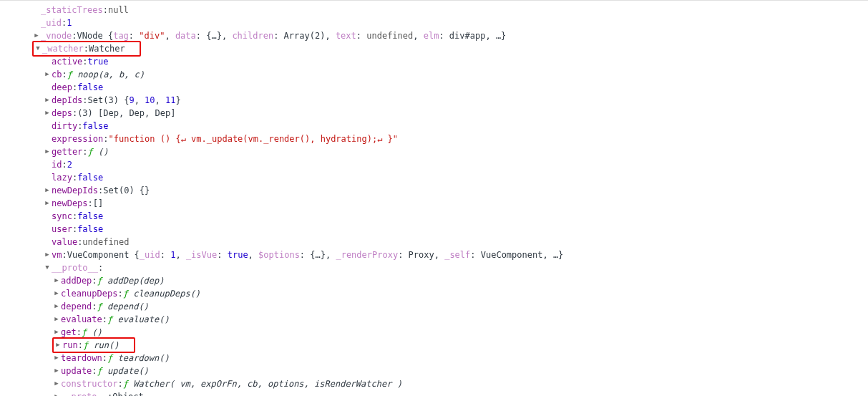  I want to click on property-value: VueComponent {_uid: 1, _isVue: true, $op…, so click(316, 255).